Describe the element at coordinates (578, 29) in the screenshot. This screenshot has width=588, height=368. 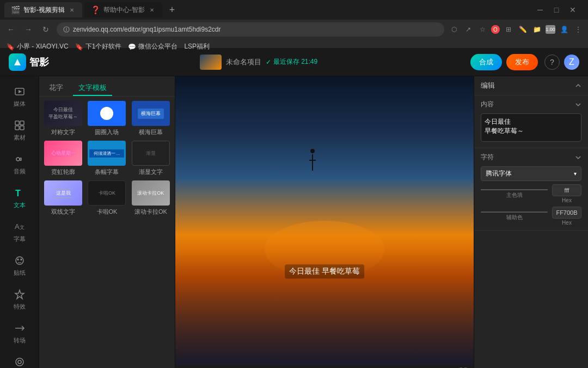
I see `menu-icon: ⋮` at that location.